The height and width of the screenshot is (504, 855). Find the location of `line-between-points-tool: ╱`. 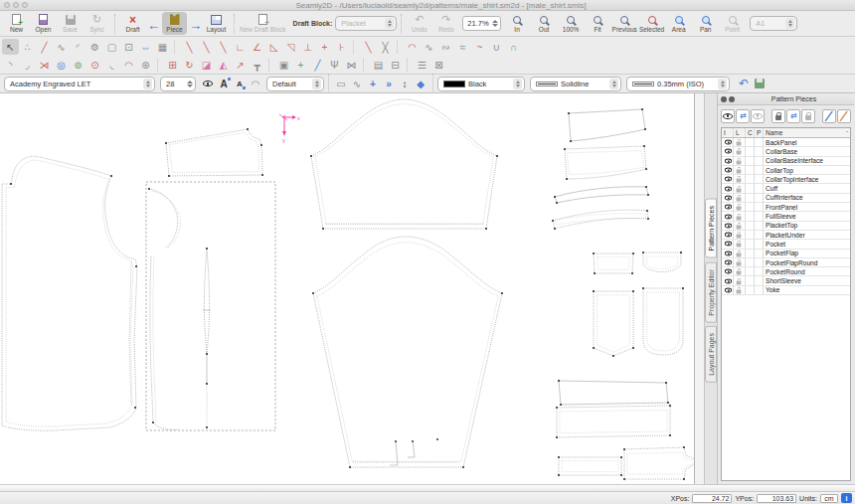

line-between-points-tool: ╱ is located at coordinates (44, 47).